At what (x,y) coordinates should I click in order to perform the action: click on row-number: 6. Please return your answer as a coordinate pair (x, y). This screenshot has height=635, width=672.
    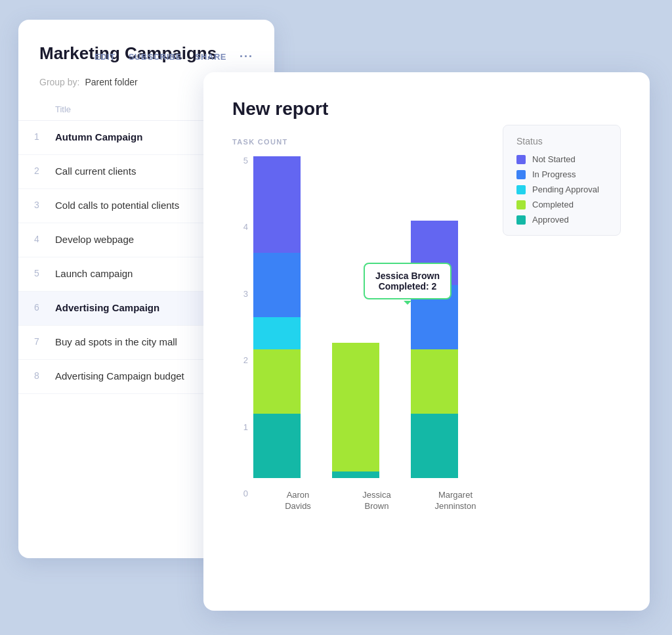
    Looking at the image, I should click on (37, 307).